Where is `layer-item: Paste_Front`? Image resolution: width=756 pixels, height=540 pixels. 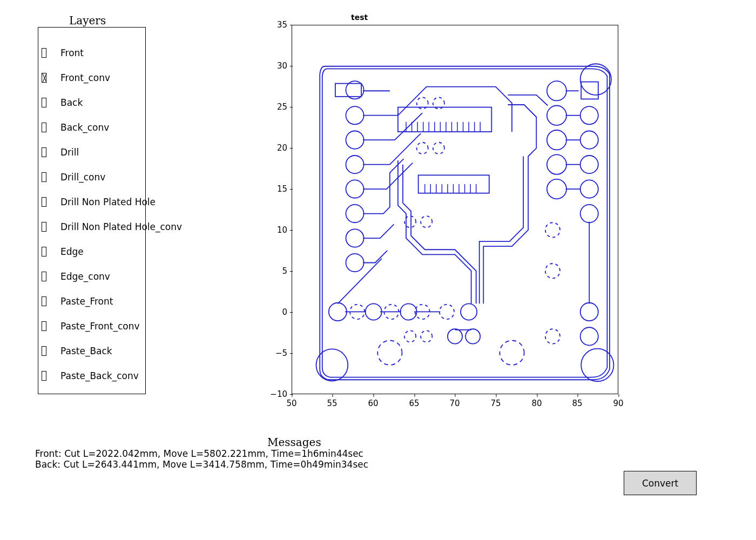 layer-item: Paste_Front is located at coordinates (92, 301).